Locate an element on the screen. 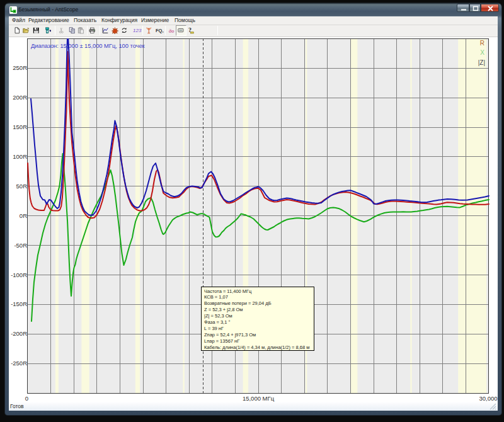 Image resolution: width=504 pixels, height=422 pixels. svg-text: -100R is located at coordinates (19, 275).